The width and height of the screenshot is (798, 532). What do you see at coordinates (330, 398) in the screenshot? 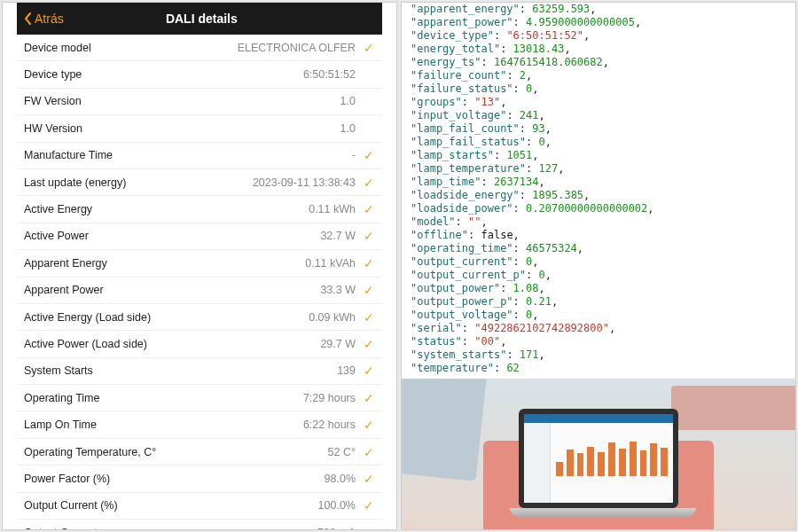
I see `detail-value: 7:29 hours` at bounding box center [330, 398].